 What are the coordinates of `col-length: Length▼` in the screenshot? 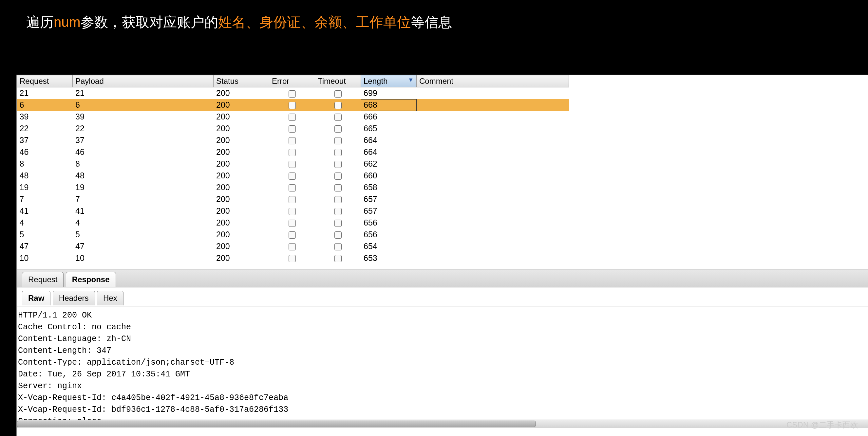 It's located at (389, 81).